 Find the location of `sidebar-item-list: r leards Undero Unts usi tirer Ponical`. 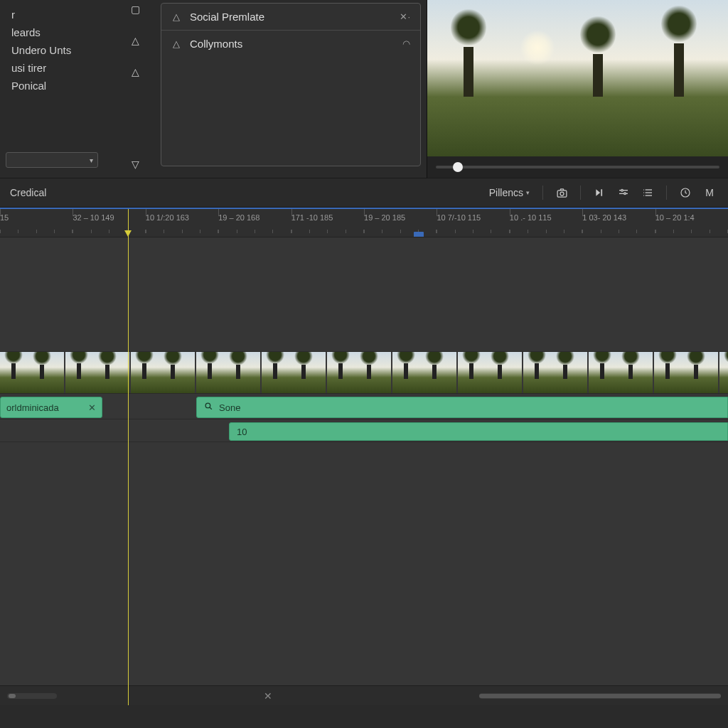

sidebar-item-list: r leards Undero Unts usi tirer Ponical is located at coordinates (60, 79).